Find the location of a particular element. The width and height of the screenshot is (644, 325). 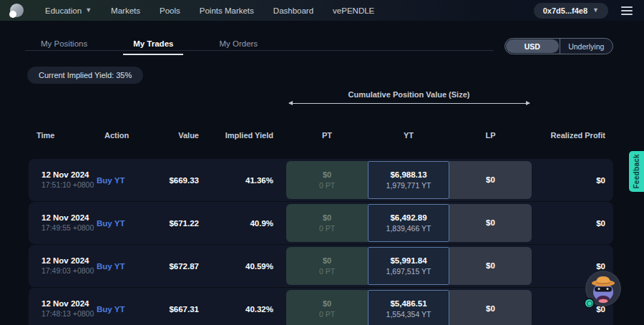

table-header: Time Action Value Implied Yield PT YT LP… is located at coordinates (321, 135).